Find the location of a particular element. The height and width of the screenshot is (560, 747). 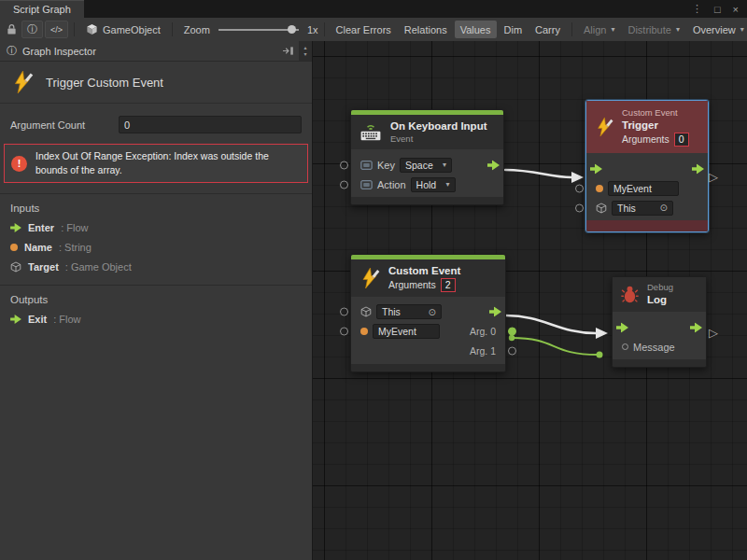

dim-button: Dim is located at coordinates (514, 30).